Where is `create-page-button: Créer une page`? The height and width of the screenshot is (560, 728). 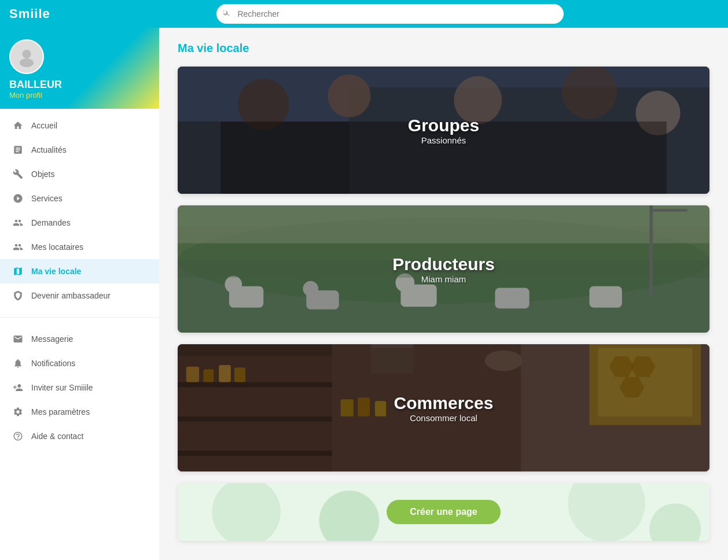 create-page-button: Créer une page is located at coordinates (443, 512).